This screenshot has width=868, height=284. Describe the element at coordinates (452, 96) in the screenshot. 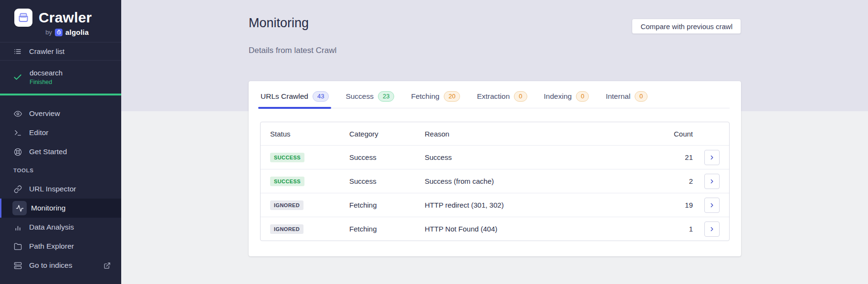

I see `tab-count-badge: 20` at that location.